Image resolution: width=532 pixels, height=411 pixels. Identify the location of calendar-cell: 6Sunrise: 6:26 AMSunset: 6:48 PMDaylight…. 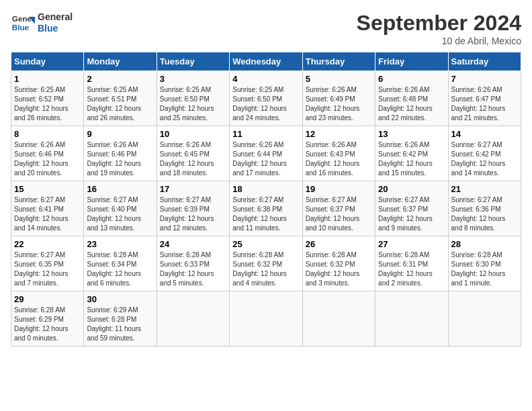
(412, 99).